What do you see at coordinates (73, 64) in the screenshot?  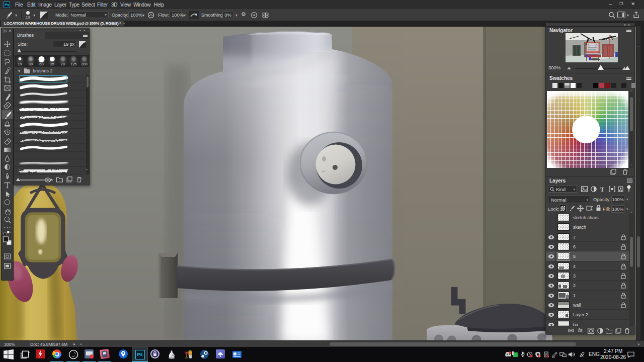 I see `svg-text: 125` at bounding box center [73, 64].